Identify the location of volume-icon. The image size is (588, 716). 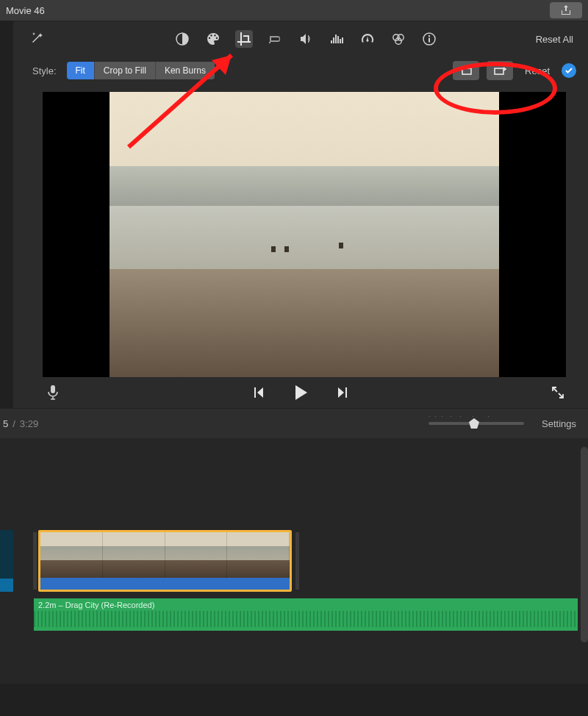
(306, 39).